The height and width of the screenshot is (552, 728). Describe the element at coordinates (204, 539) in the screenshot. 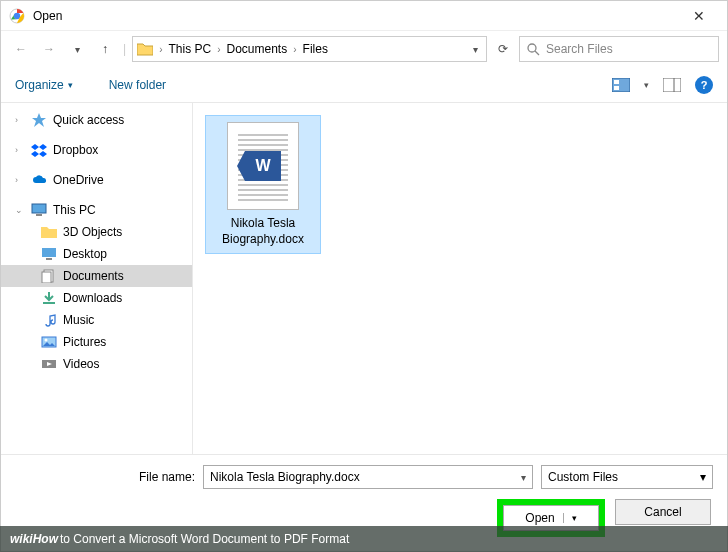

I see `caption-text: to Convert a Microsoft Word Document to …` at that location.